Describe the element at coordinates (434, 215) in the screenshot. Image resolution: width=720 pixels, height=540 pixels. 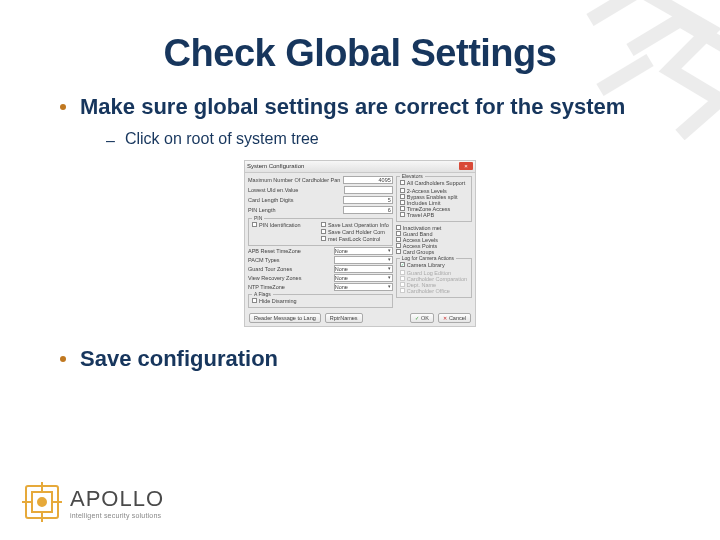
I see `checkbox-row: Travel APB` at that location.